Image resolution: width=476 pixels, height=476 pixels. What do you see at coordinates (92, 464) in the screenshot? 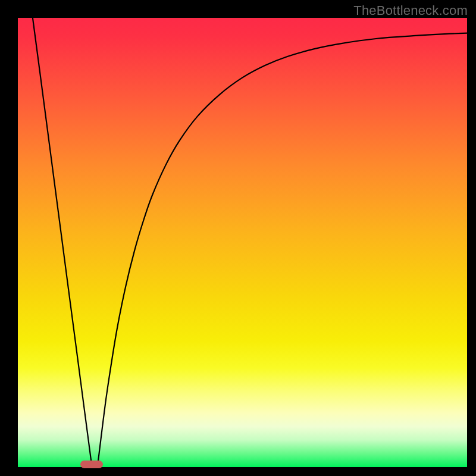
I see `minimum-marker` at bounding box center [92, 464].